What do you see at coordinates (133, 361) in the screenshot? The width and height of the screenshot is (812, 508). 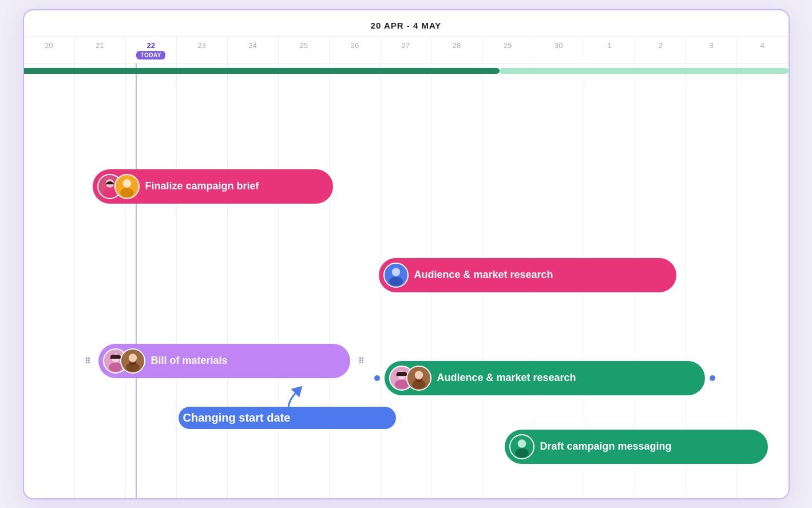 I see `avatar-male-beard` at bounding box center [133, 361].